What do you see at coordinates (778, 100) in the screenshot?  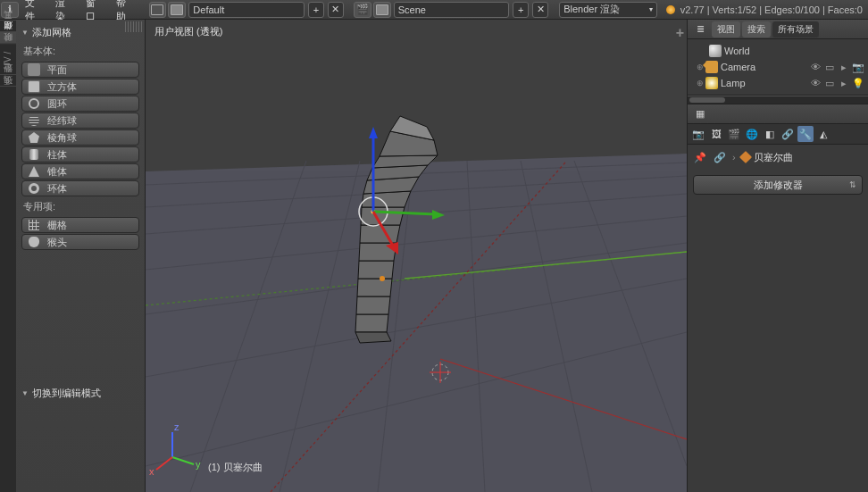 I see `outliner-scrollbar` at bounding box center [778, 100].